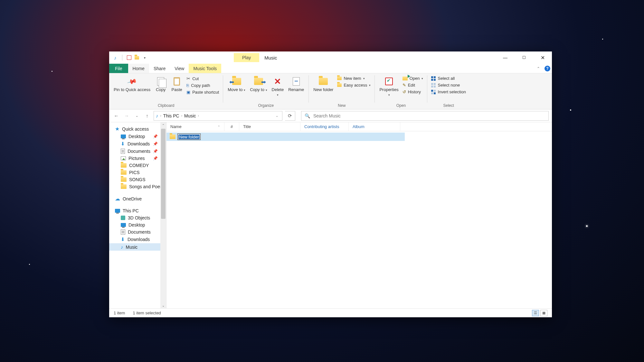  Describe the element at coordinates (535, 313) in the screenshot. I see `details-view-button: ☰` at that location.